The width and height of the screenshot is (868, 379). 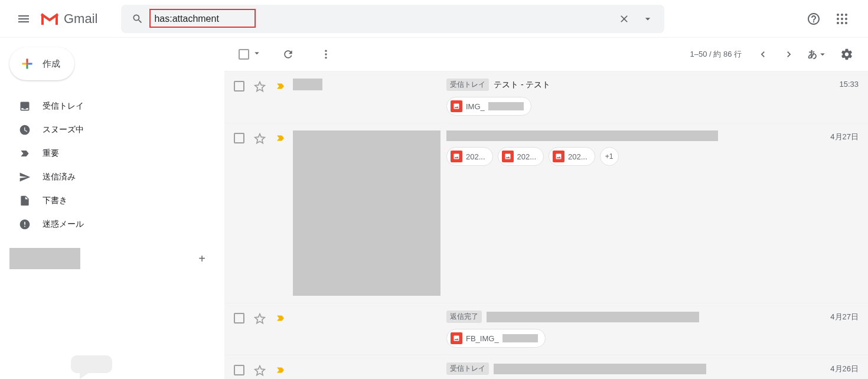 I want to click on spam-icon, so click(x=25, y=224).